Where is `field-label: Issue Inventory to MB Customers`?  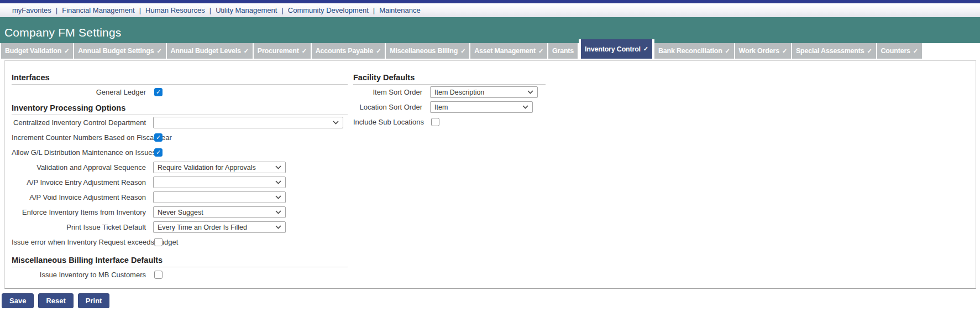
field-label: Issue Inventory to MB Customers is located at coordinates (78, 274).